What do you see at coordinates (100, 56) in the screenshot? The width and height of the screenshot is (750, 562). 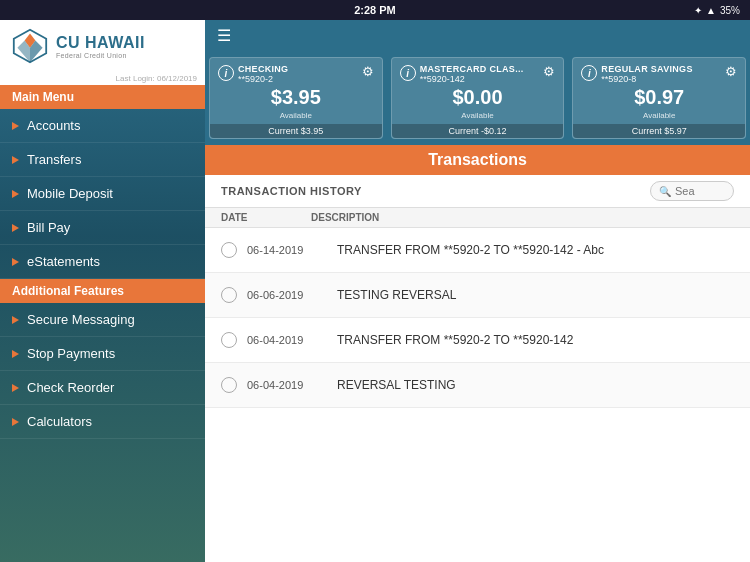 I see `logo-sub: Federal Credit Union` at bounding box center [100, 56].